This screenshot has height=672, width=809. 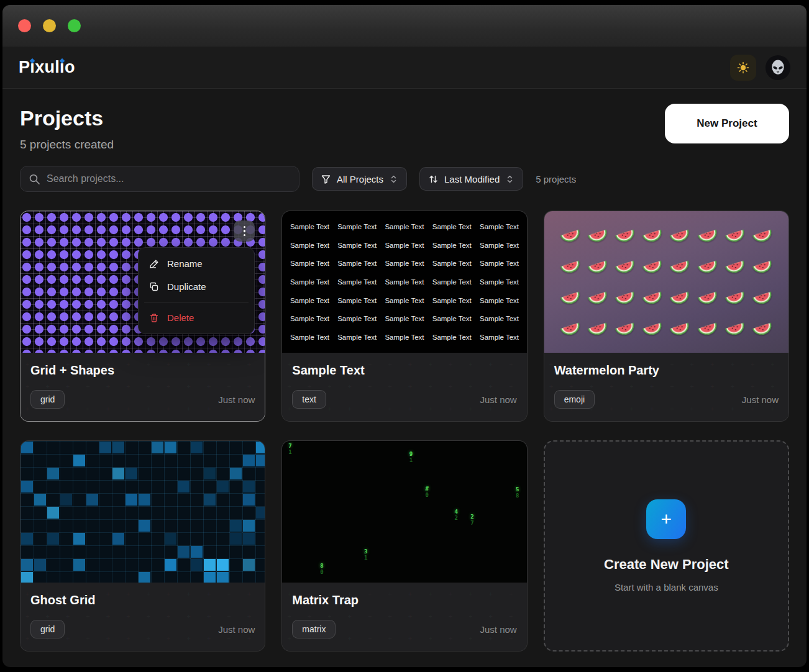 What do you see at coordinates (35, 179) in the screenshot?
I see `search-icon` at bounding box center [35, 179].